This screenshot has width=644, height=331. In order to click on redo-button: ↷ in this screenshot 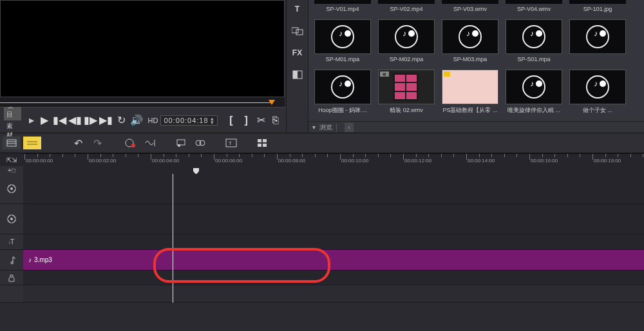, I will do `click(97, 143)`.